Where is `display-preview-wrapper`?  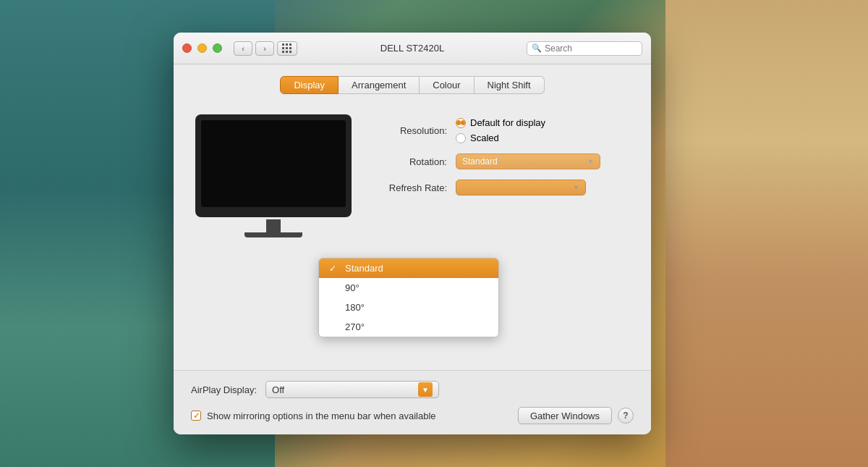
display-preview-wrapper is located at coordinates (273, 176).